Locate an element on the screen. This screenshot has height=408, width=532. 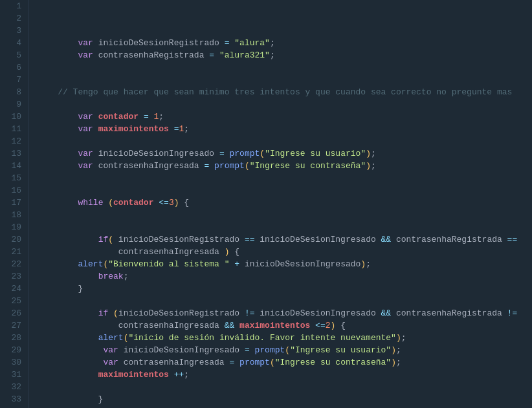
line-number: 15 is located at coordinates (14, 178).